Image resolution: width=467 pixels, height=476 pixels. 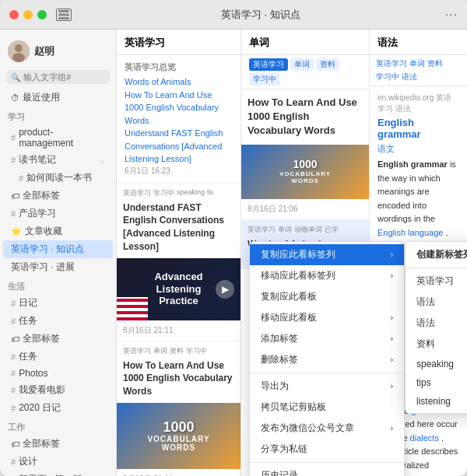 I want to click on submenu-new-column: 创建新标签列 英语学习 语法 语法 资料 speaking tips liste…, so click(x=436, y=327).